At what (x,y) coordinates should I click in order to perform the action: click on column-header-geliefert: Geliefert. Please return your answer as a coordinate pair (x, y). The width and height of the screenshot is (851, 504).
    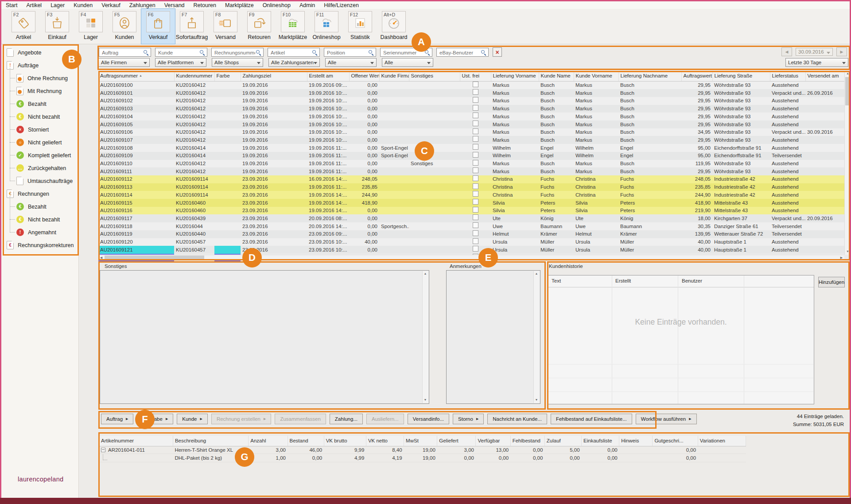
    Looking at the image, I should click on (456, 441).